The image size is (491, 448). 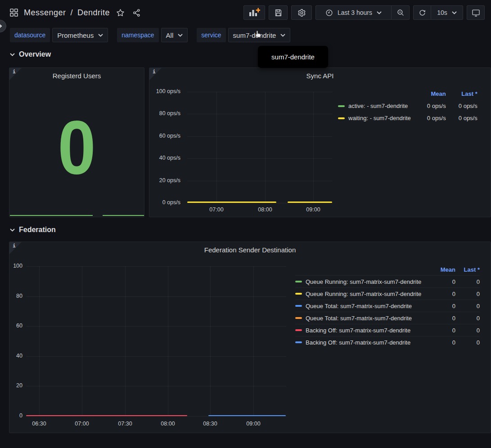 What do you see at coordinates (476, 13) in the screenshot?
I see `tv-mode-button` at bounding box center [476, 13].